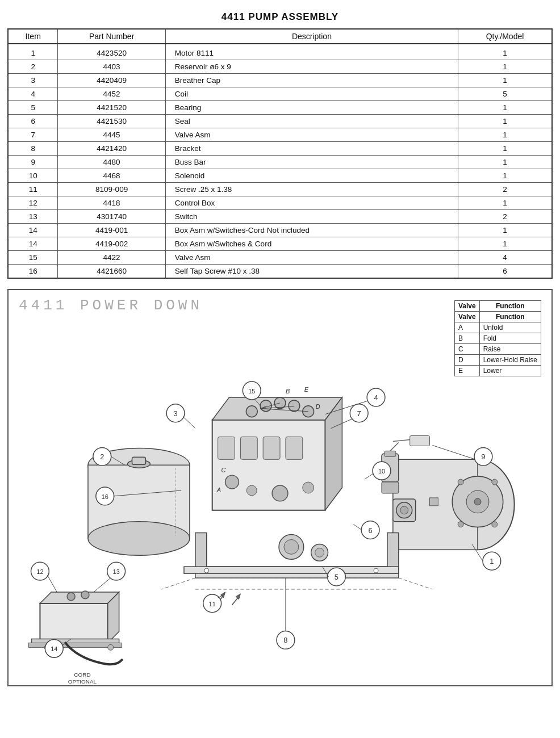 This screenshot has width=560, height=738. What do you see at coordinates (252, 391) in the screenshot?
I see `svg-text: 15` at bounding box center [252, 391].